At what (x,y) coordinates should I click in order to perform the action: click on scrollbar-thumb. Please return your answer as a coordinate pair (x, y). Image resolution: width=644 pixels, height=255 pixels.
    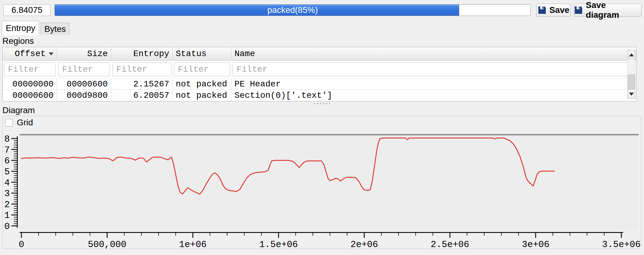
    Looking at the image, I should click on (631, 82).